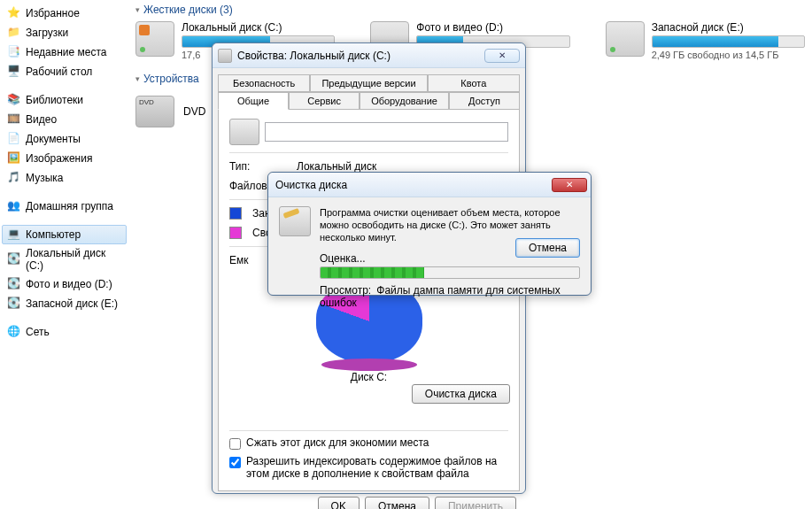 This screenshot has width=812, height=509. I want to click on ok-button: OK, so click(338, 503).